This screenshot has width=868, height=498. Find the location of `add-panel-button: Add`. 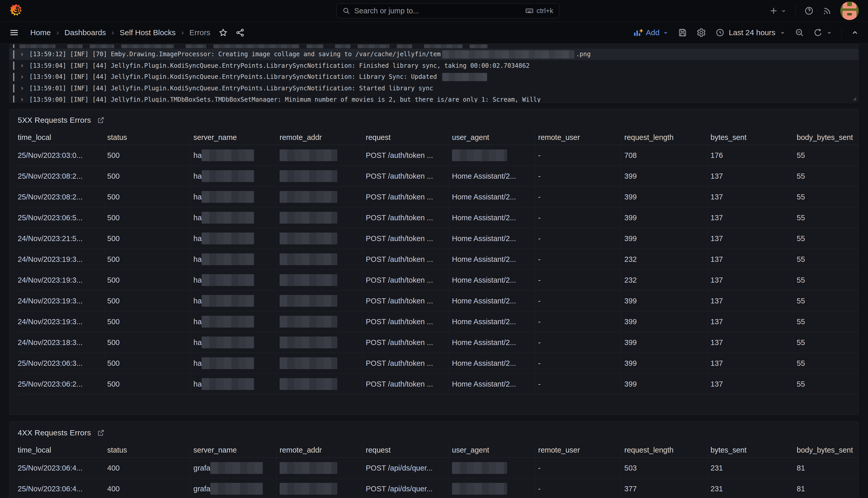

add-panel-button: Add is located at coordinates (651, 33).